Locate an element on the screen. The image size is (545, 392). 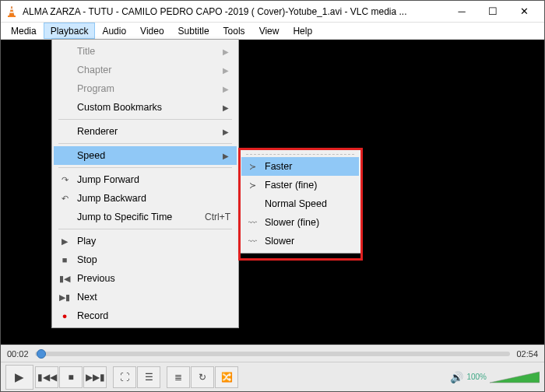
menu-video: Video is located at coordinates (152, 31).